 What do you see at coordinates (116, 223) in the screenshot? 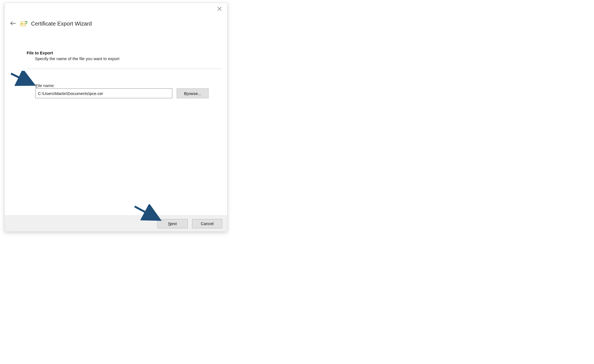
I see `dialog-footer: Next Cancel` at bounding box center [116, 223].